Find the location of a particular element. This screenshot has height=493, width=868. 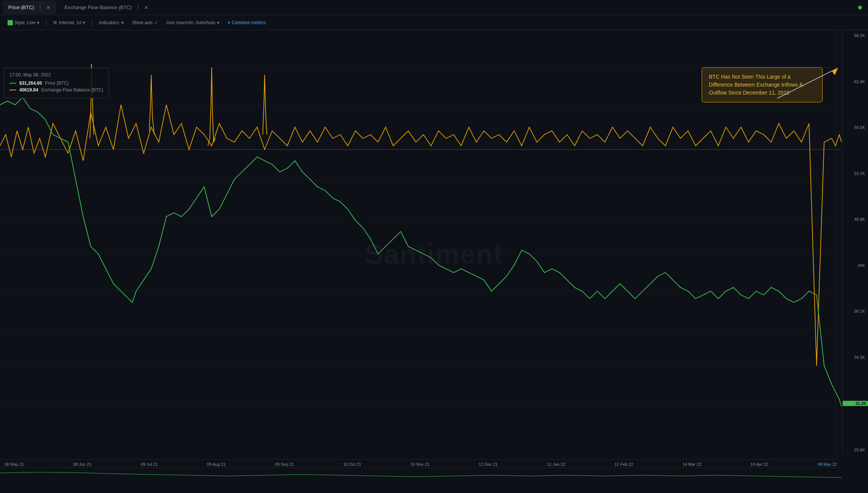

style-selector: Style: Line ▾ is located at coordinates (23, 23).